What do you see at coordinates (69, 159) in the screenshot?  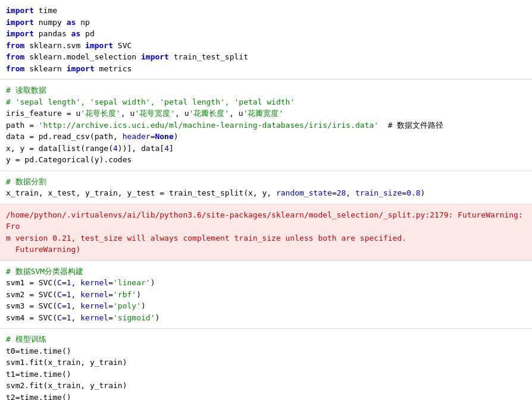 I see `code-line: y = pd.Categorical(y).codes` at bounding box center [69, 159].